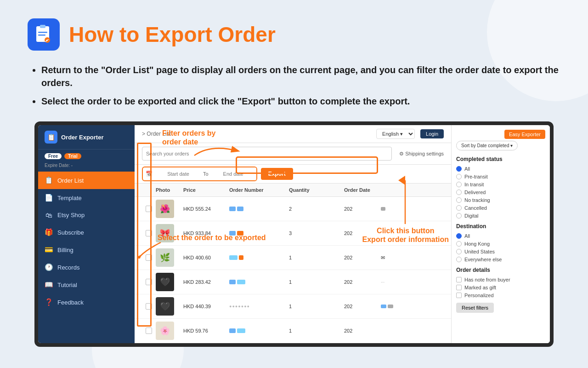  I want to click on row1-price: HKD 555.24, so click(206, 209).